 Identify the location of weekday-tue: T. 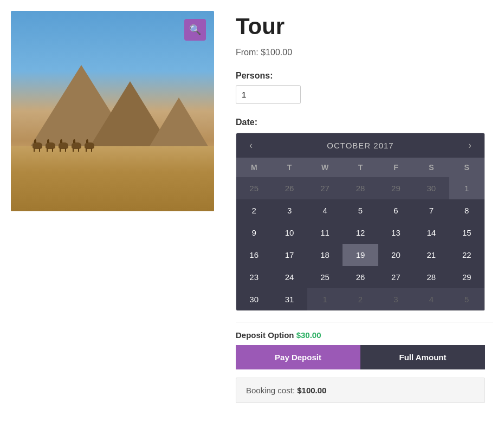
(289, 167).